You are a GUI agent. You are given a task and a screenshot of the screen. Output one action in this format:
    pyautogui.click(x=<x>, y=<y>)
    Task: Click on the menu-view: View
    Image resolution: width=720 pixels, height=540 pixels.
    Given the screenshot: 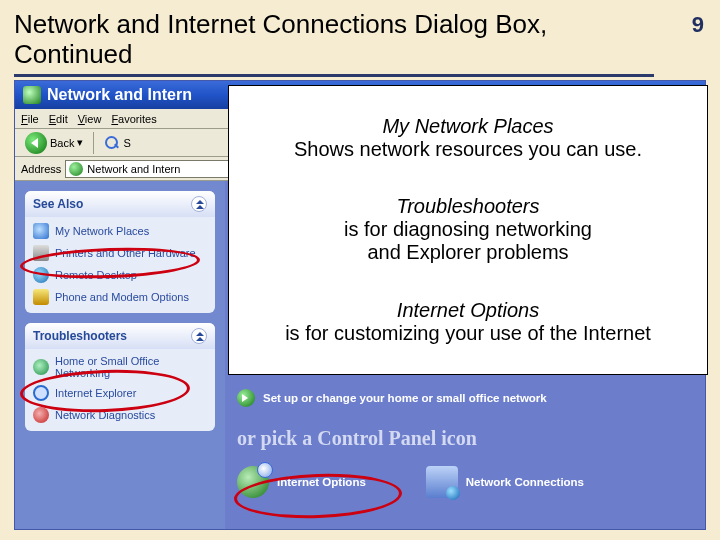 What is the action you would take?
    pyautogui.click(x=90, y=119)
    